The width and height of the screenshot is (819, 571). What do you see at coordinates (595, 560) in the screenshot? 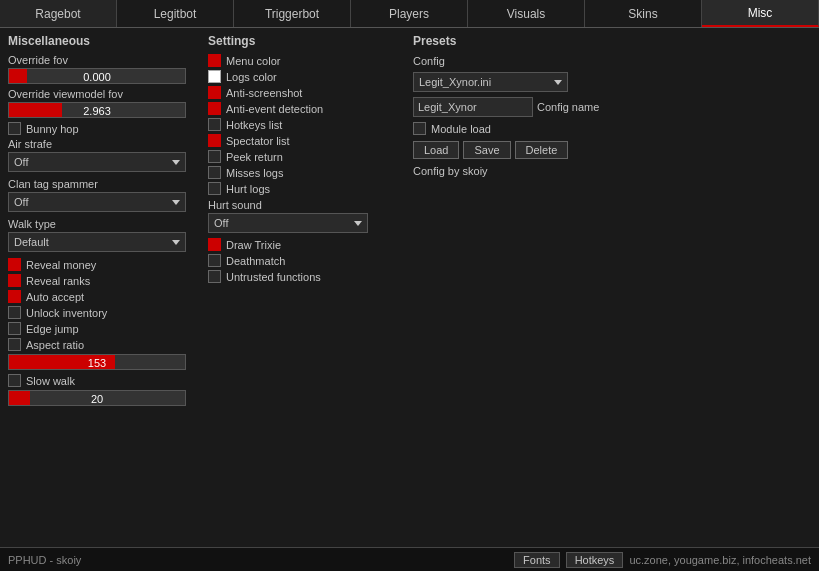
I see `hotkeys-button: Hotkeys` at bounding box center [595, 560].